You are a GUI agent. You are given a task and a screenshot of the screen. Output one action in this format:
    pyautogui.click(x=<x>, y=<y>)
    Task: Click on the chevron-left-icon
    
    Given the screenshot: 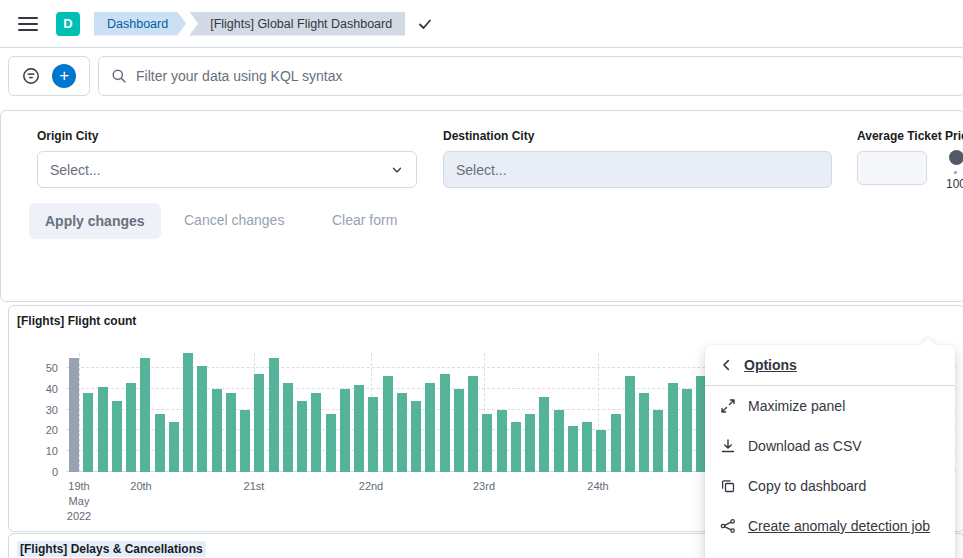 What is the action you would take?
    pyautogui.click(x=727, y=365)
    